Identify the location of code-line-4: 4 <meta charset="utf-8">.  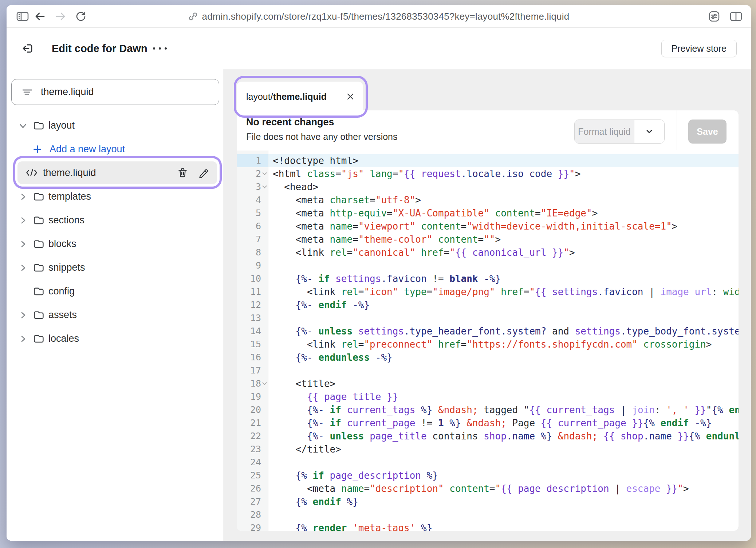
(488, 200).